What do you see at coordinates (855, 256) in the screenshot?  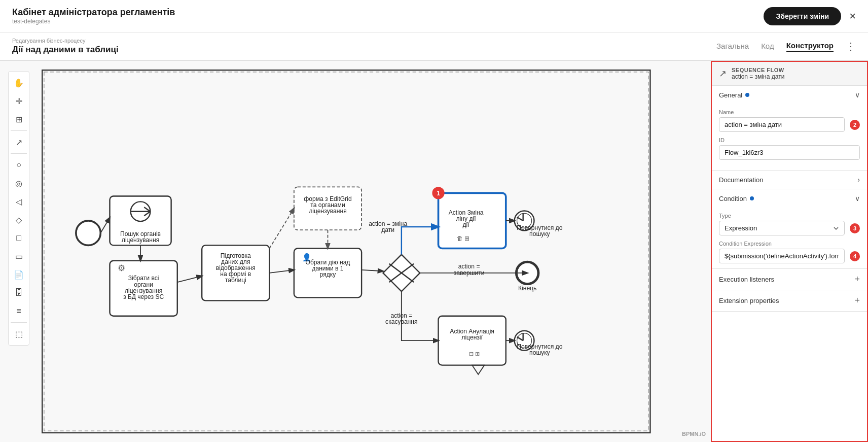 I see `condition-expr-badge: 4` at bounding box center [855, 256].